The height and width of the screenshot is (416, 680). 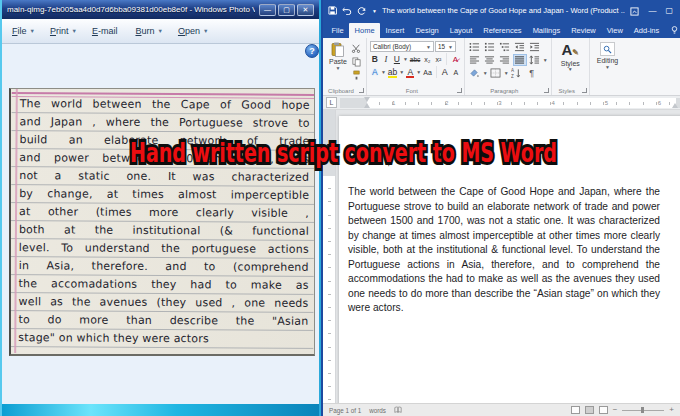 What do you see at coordinates (475, 60) in the screenshot?
I see `align-left-button` at bounding box center [475, 60].